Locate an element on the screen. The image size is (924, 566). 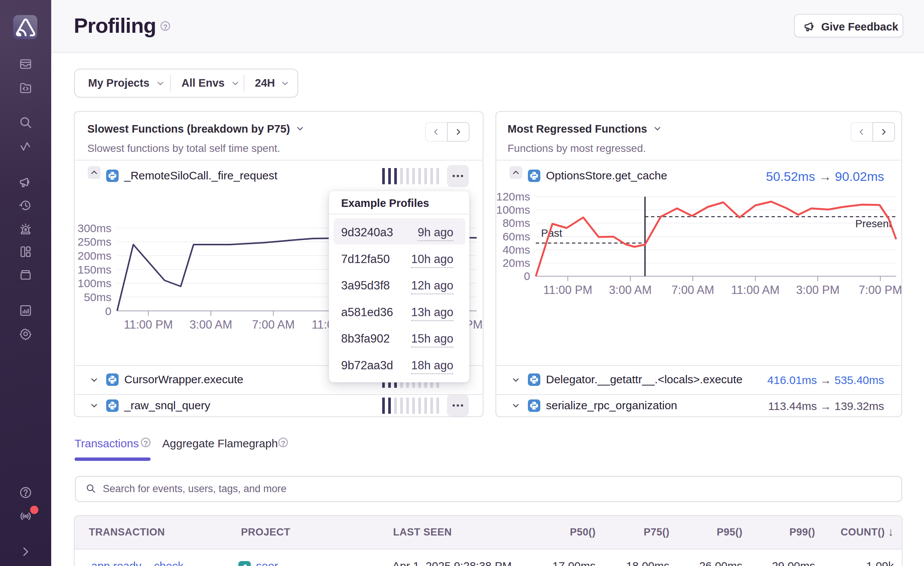
svg-text: 60ms is located at coordinates (517, 237).